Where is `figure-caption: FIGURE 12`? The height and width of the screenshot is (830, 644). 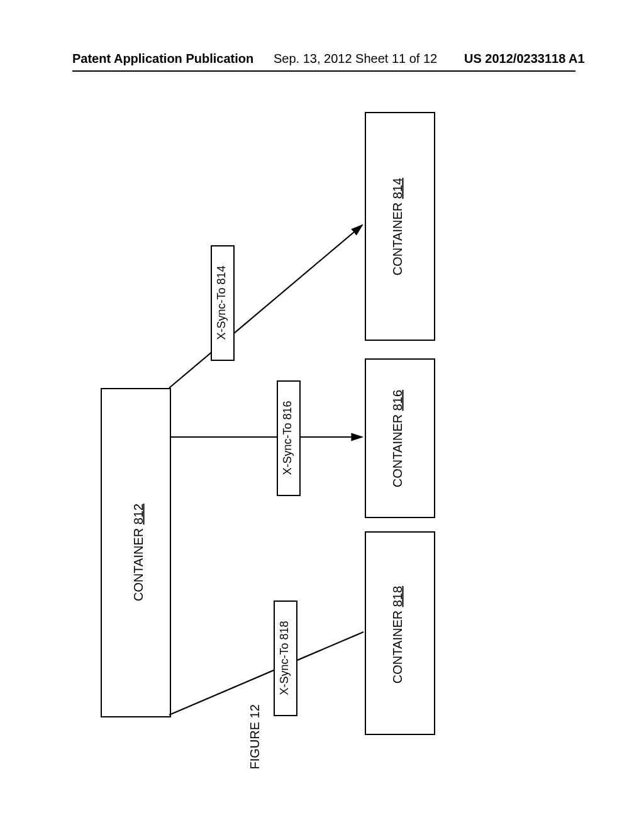 figure-caption: FIGURE 12 is located at coordinates (255, 732).